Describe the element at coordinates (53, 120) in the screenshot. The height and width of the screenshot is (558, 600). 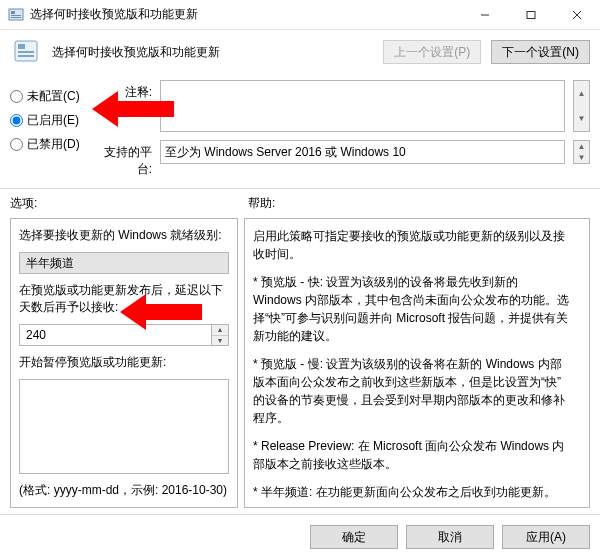
I see `radio-enabled-label: 已启用(E)` at that location.